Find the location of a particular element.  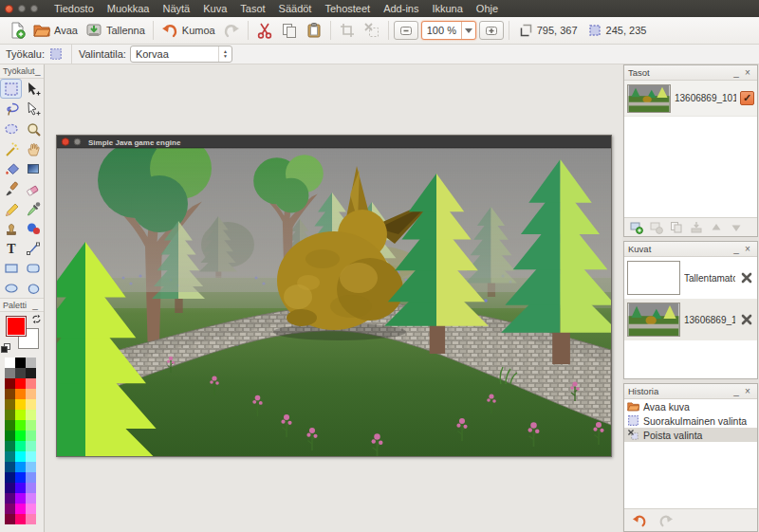

deselect-button is located at coordinates (372, 30).